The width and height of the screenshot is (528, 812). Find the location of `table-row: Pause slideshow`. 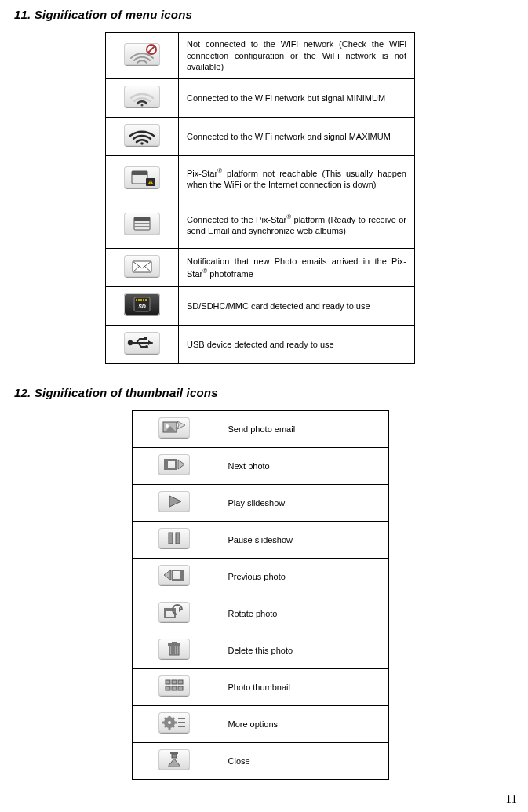

table-row: Pause slideshow is located at coordinates (260, 540).